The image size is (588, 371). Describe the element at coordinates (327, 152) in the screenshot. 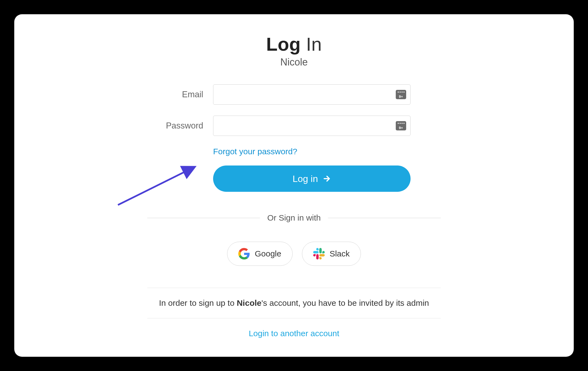

I see `forgot-password-link: Forgot your password?` at that location.